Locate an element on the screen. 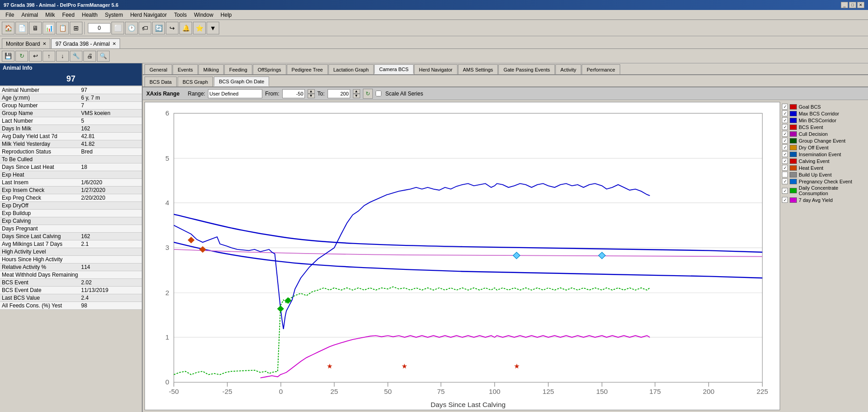 The height and width of the screenshot is (412, 868). toolbar-bell-btn: 🔔 is located at coordinates (186, 28).